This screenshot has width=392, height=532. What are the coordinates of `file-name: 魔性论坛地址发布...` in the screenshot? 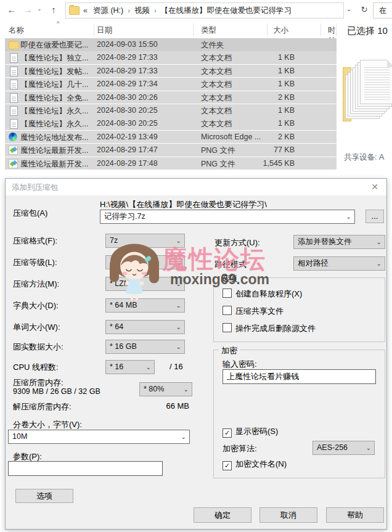 It's located at (57, 138).